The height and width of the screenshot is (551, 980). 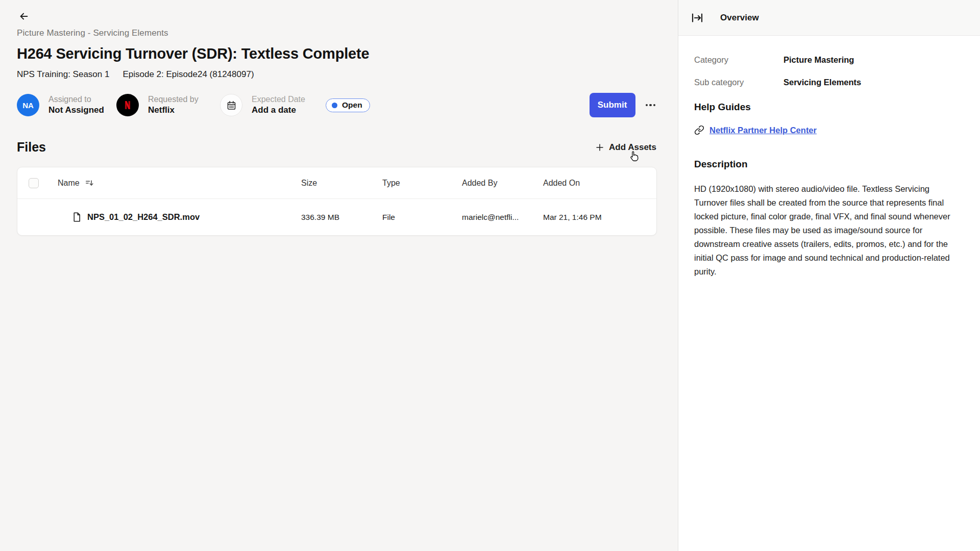 I want to click on file-size: 336.39 MB, so click(x=342, y=217).